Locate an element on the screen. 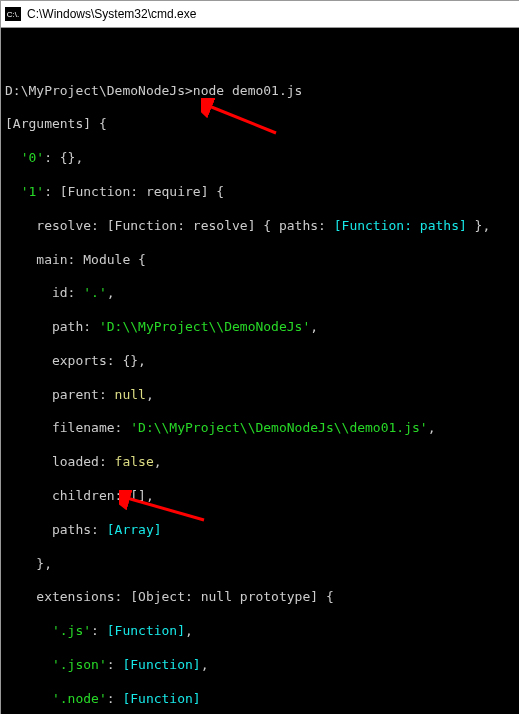 The width and height of the screenshot is (519, 714). empty-line is located at coordinates (260, 58).